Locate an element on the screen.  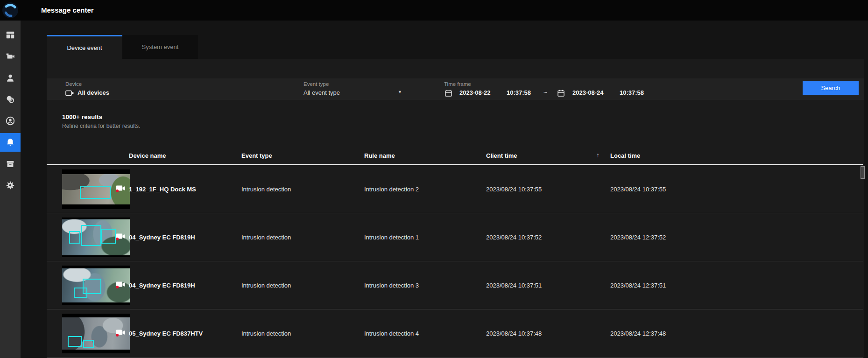
layout-icon is located at coordinates (10, 35).